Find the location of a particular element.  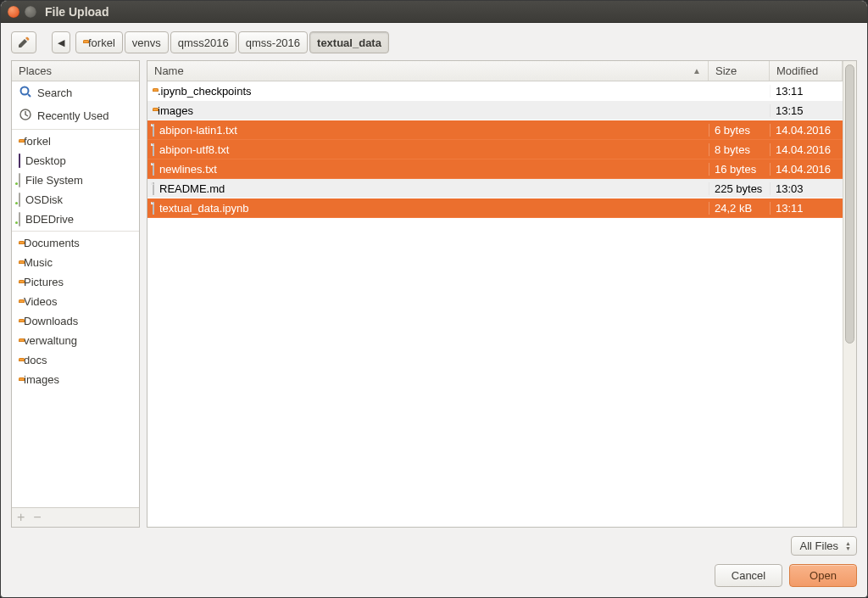

sidebar-item-label: BDEDrive is located at coordinates (49, 219).